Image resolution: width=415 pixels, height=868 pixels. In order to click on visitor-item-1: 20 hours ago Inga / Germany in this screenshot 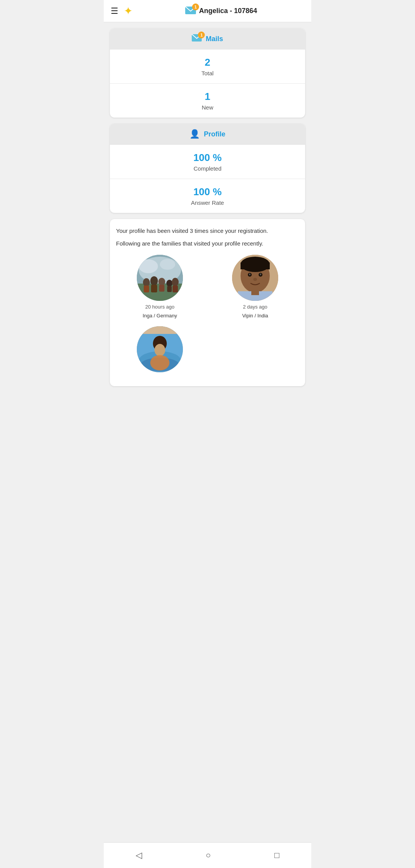, I will do `click(160, 287)`.